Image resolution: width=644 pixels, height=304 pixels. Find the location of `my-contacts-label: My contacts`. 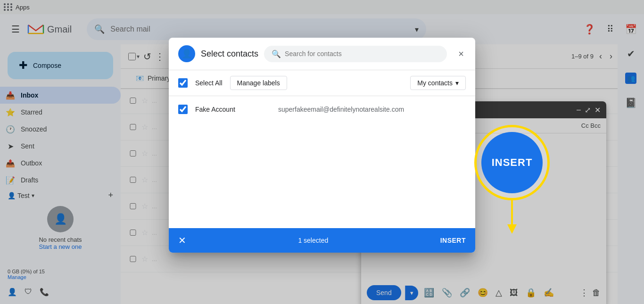

my-contacts-label: My contacts is located at coordinates (435, 83).